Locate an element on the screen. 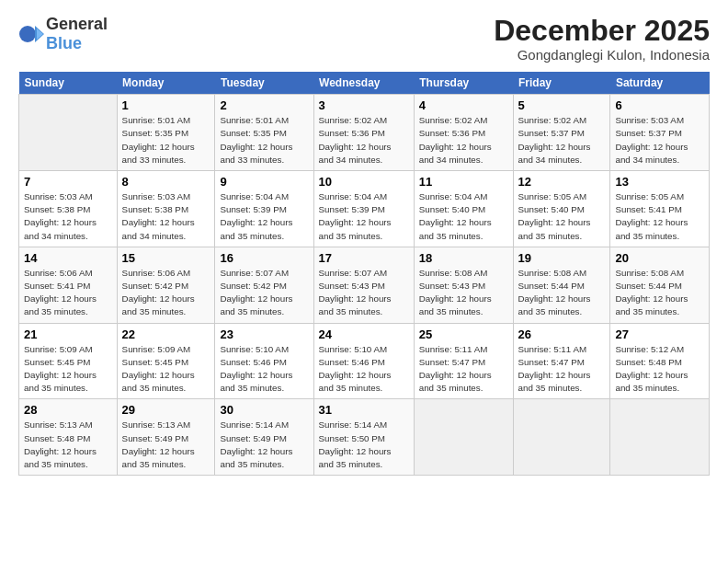  day-number: 16 is located at coordinates (264, 258).